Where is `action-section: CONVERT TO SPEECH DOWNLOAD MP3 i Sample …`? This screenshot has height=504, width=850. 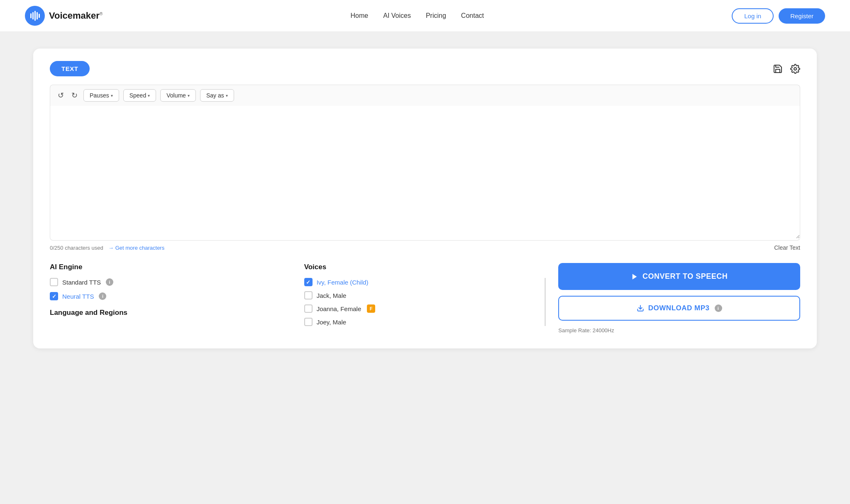 action-section: CONVERT TO SPEECH DOWNLOAD MP3 i Sample … is located at coordinates (679, 298).